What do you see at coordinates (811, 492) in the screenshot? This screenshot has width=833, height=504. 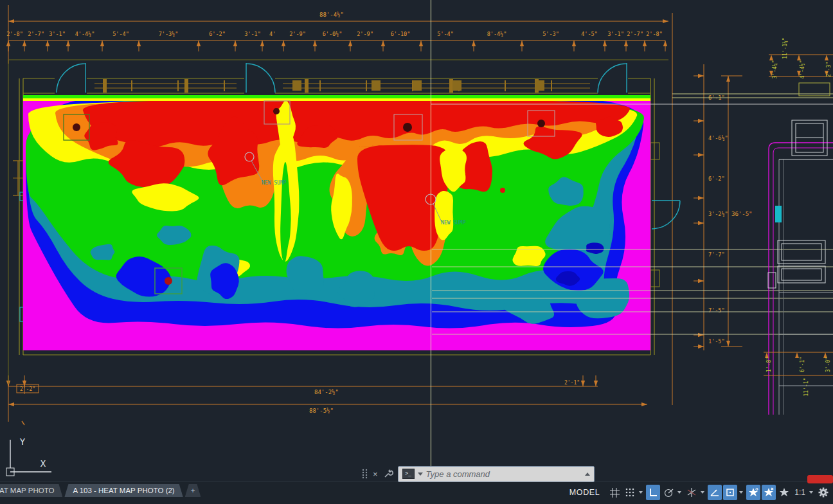 I see `scale-dropdown-caret-icon` at bounding box center [811, 492].